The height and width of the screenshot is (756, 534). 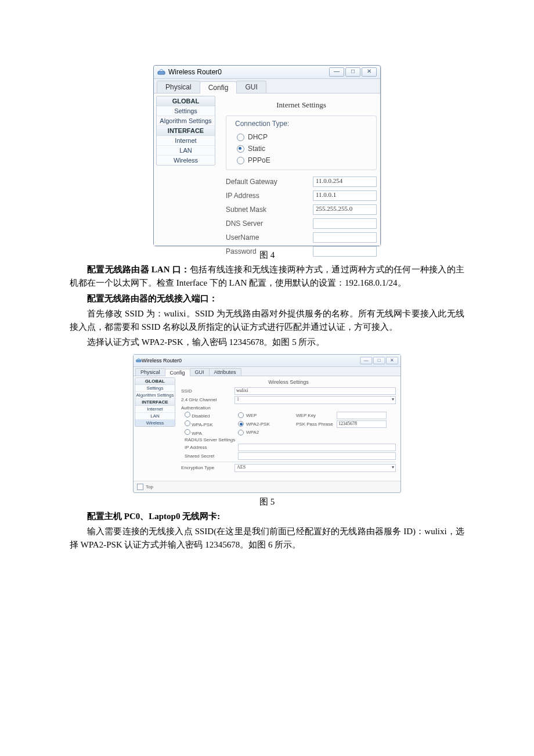 I want to click on radius-secret-input, so click(x=317, y=456).